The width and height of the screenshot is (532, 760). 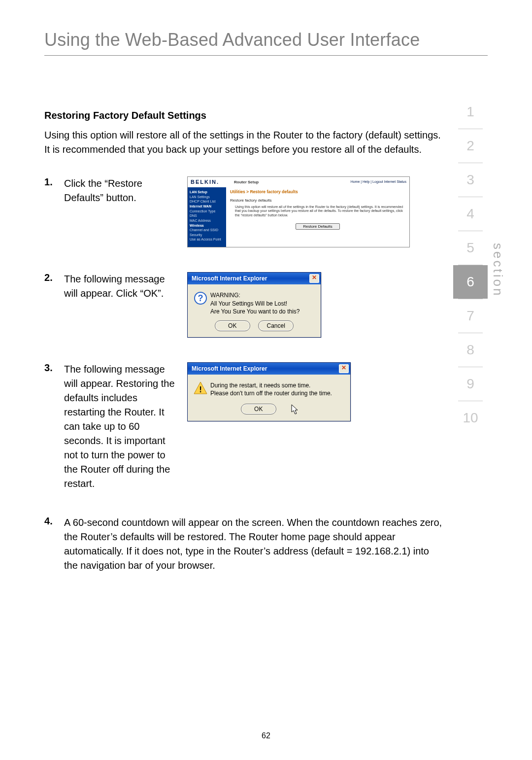 I want to click on router-desc-title: Restore factory defaults, so click(x=318, y=201).